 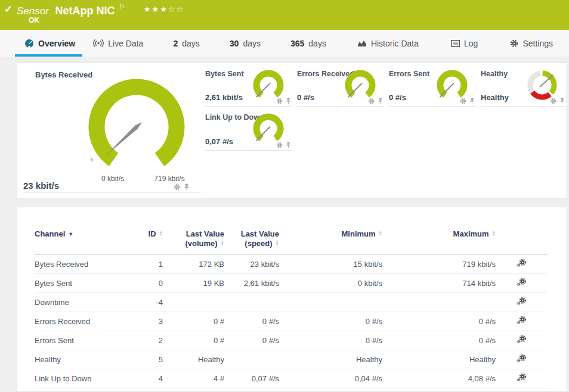 What do you see at coordinates (330, 303) in the screenshot?
I see `minimum-value` at bounding box center [330, 303].